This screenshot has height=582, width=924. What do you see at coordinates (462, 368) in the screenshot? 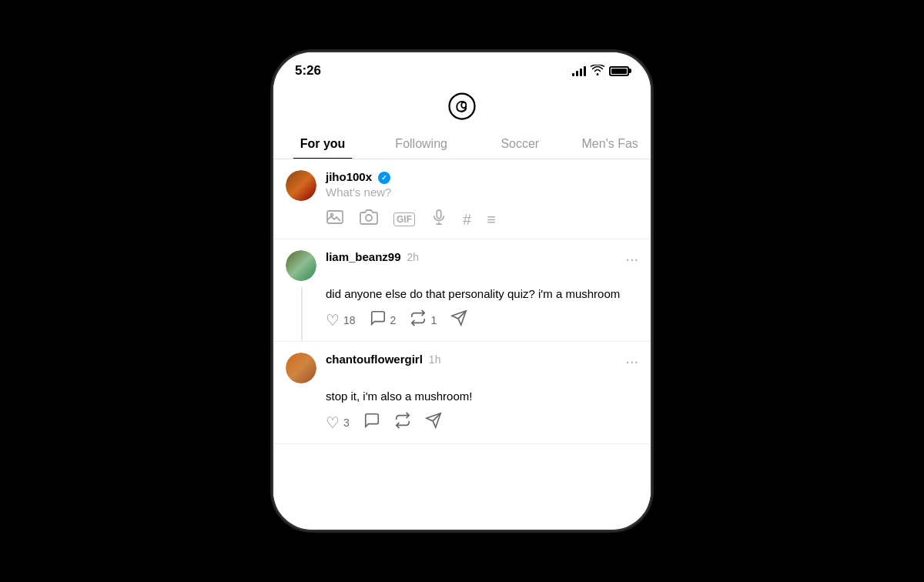
I see `post-header: chantouflowergirl 1h ···` at bounding box center [462, 368].